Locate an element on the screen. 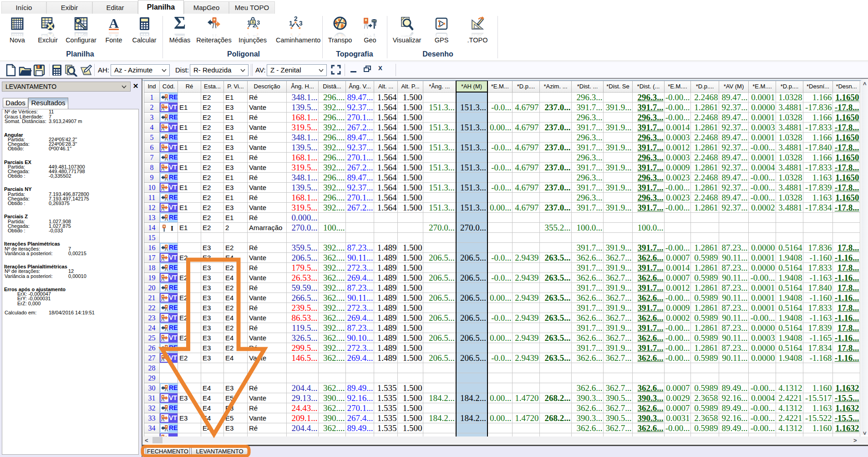 The image size is (868, 457). svg-text: 1 is located at coordinates (291, 23).